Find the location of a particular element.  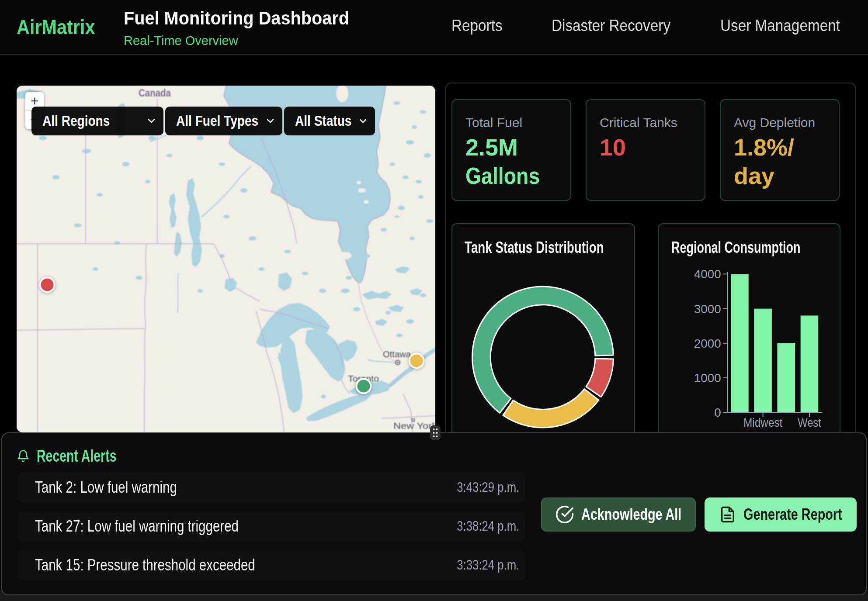

alerts-title: Recent Alerts is located at coordinates (76, 456).